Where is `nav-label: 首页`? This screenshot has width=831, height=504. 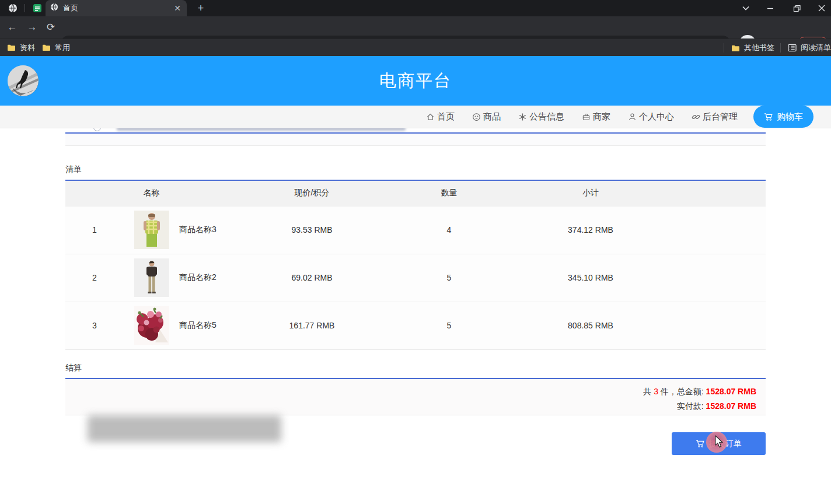
nav-label: 首页 is located at coordinates (446, 117).